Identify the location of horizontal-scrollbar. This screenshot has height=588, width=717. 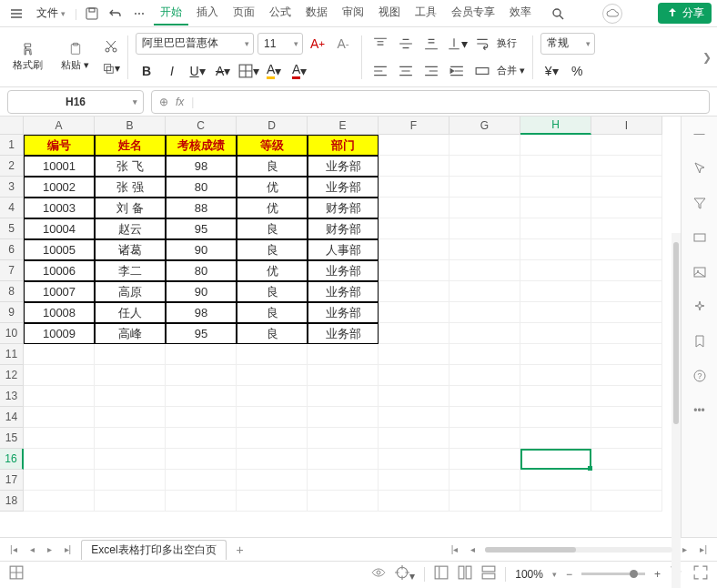
(579, 550).